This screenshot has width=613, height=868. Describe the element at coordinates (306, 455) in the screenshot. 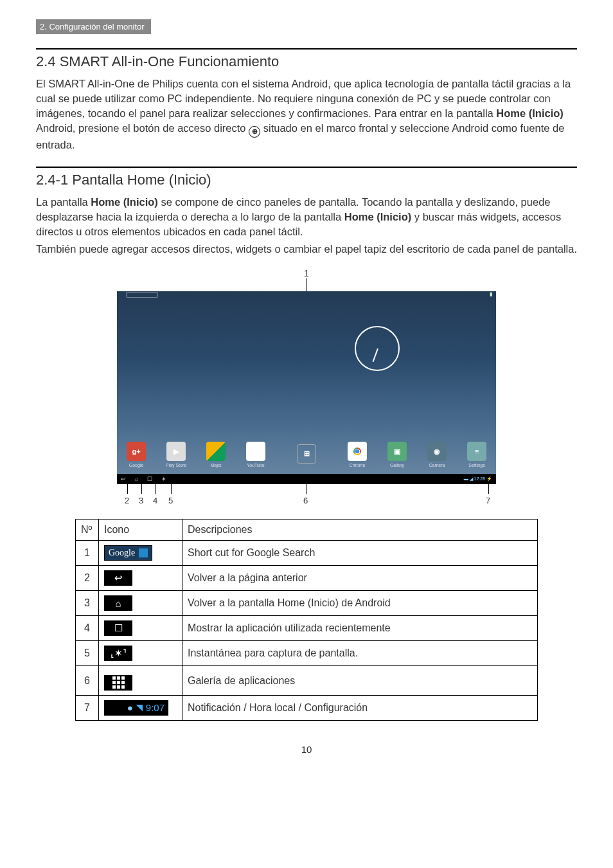

I see `all-apps-button: ⊞` at that location.